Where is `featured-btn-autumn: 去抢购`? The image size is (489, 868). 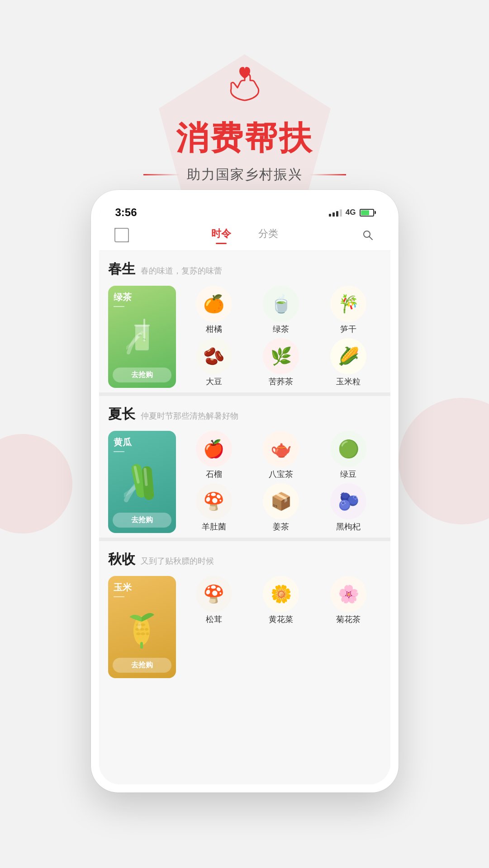 featured-btn-autumn: 去抢购 is located at coordinates (142, 665).